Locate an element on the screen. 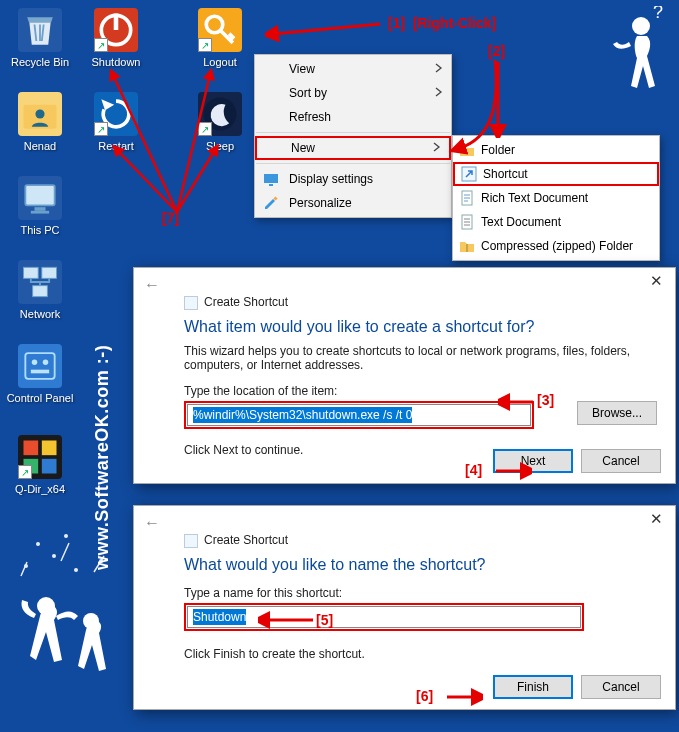 This screenshot has width=679, height=732. submenu-item-label: Text Document is located at coordinates (521, 222).